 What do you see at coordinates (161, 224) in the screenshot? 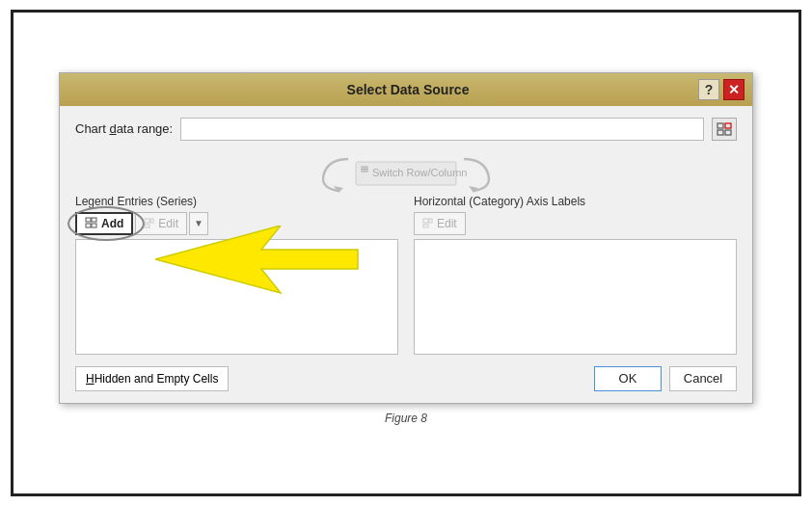
I see `edit-series-button: Edit` at bounding box center [161, 224].